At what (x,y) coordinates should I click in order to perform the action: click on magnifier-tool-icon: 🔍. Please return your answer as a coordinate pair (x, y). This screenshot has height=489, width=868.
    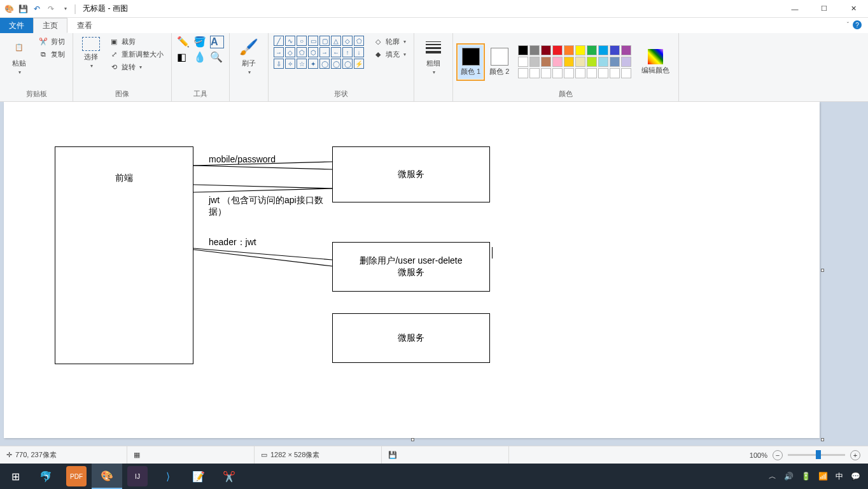
    Looking at the image, I should click on (217, 57).